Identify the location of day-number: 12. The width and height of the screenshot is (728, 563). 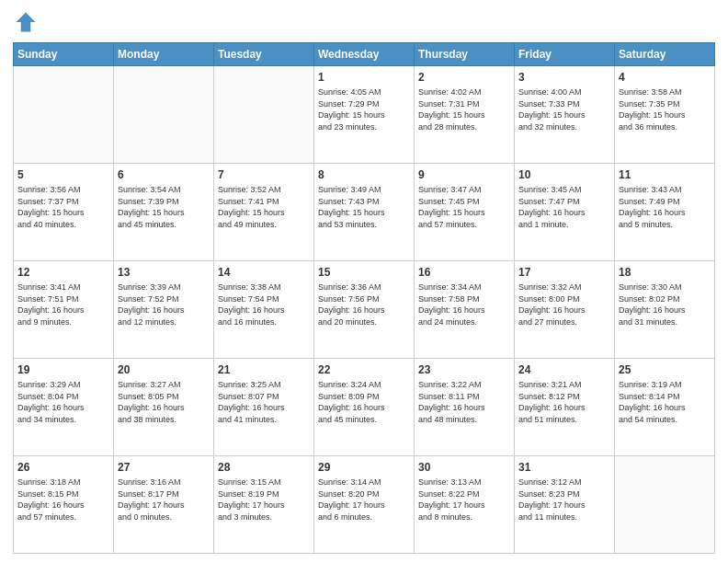
(63, 272).